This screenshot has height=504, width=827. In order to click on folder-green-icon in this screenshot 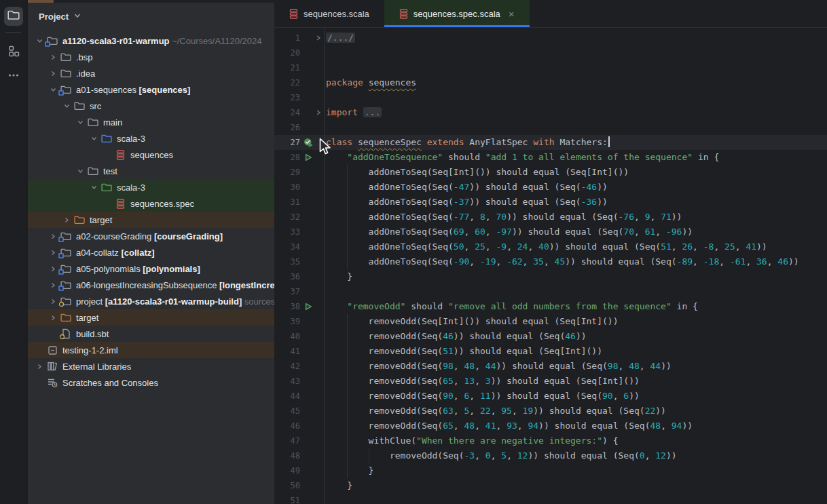, I will do `click(107, 187)`.